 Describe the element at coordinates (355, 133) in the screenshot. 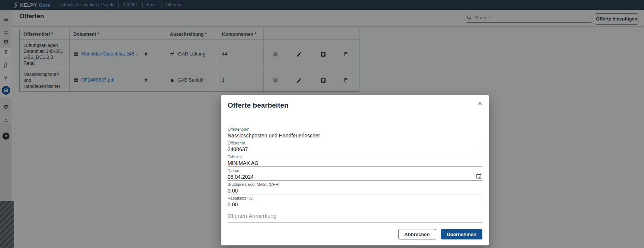

I see `offertentitel-field: Offertentitel* Nasslöschposten und Handf…` at that location.